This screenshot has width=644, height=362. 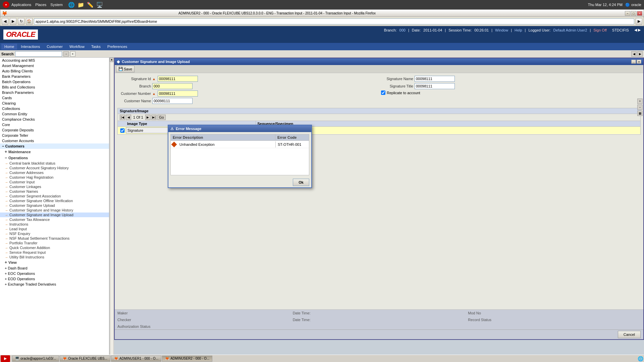 I want to click on browser-maximize: □, so click(x=634, y=13).